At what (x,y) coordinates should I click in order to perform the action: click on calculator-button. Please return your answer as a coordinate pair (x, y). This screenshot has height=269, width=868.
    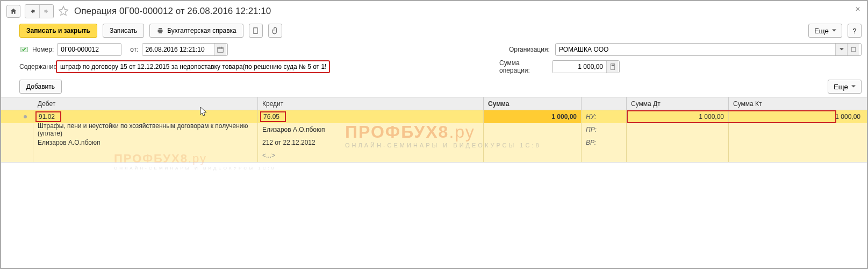
    Looking at the image, I should click on (612, 67).